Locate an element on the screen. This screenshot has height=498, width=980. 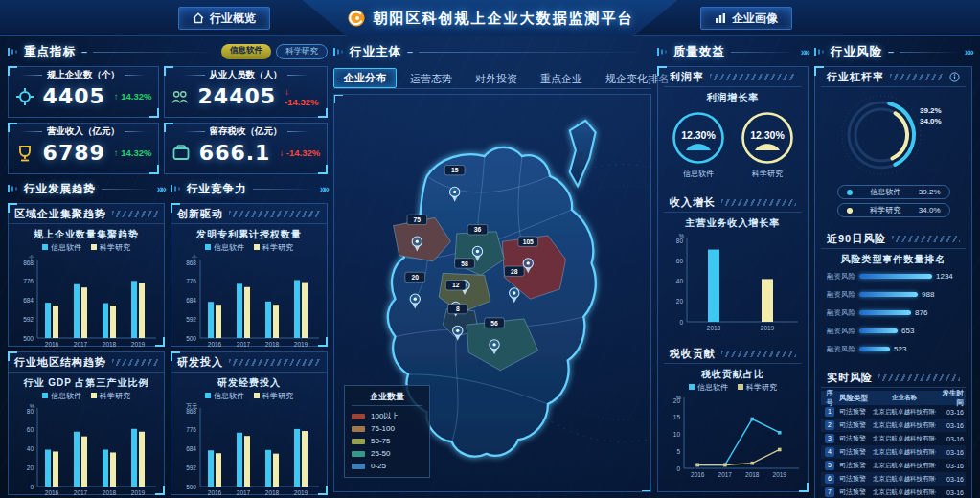
svg-text: 684 is located at coordinates (29, 301).